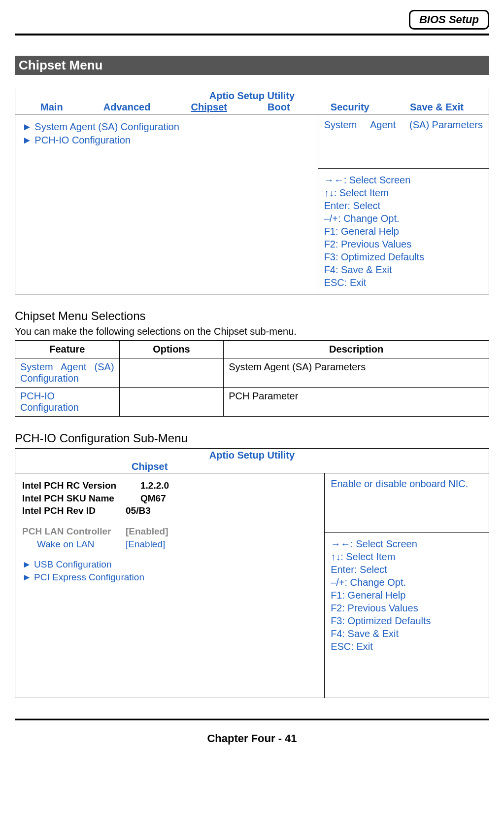 This screenshot has width=504, height=818. Describe the element at coordinates (252, 331) in the screenshot. I see `selections-intro: You can make the following selections on…` at that location.